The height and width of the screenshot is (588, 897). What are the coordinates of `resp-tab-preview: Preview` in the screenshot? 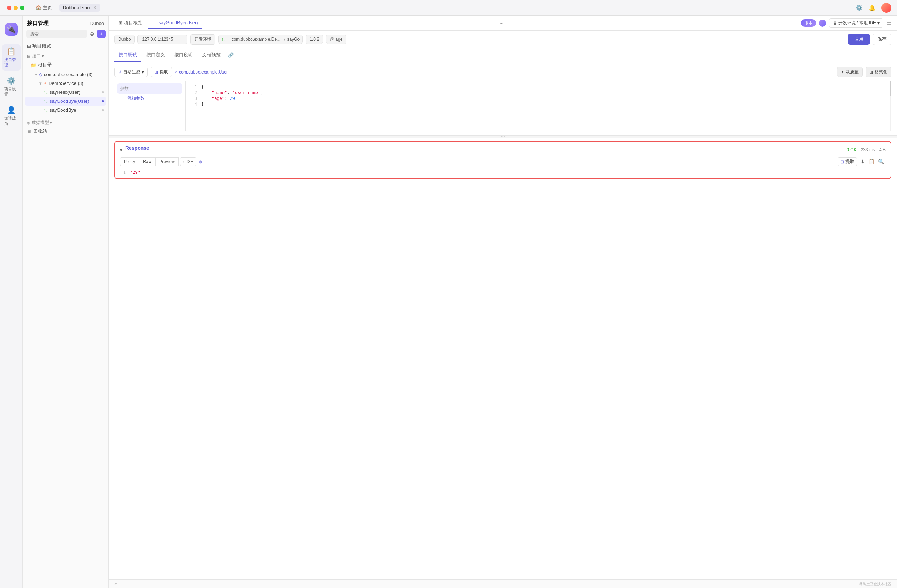 It's located at (167, 162).